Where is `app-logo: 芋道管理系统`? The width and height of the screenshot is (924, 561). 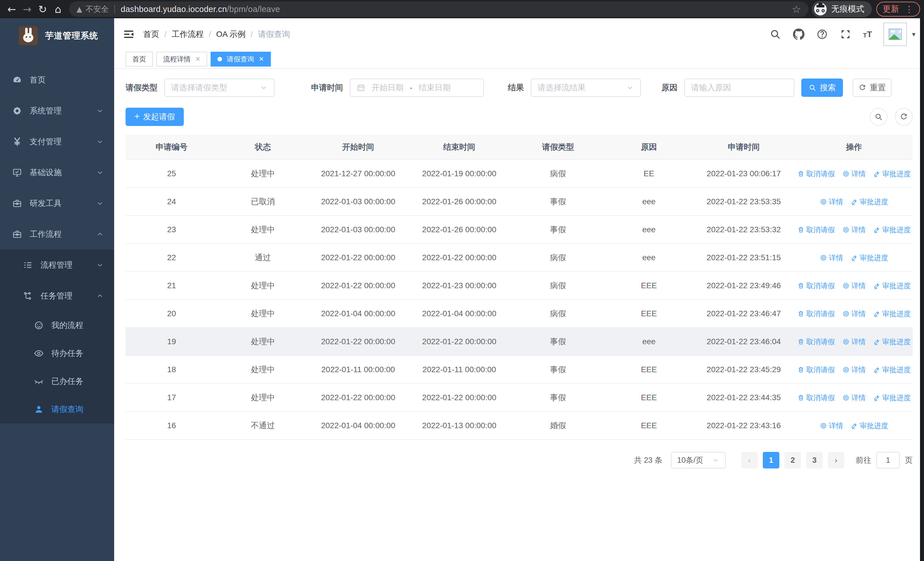 app-logo: 芋道管理系统 is located at coordinates (57, 36).